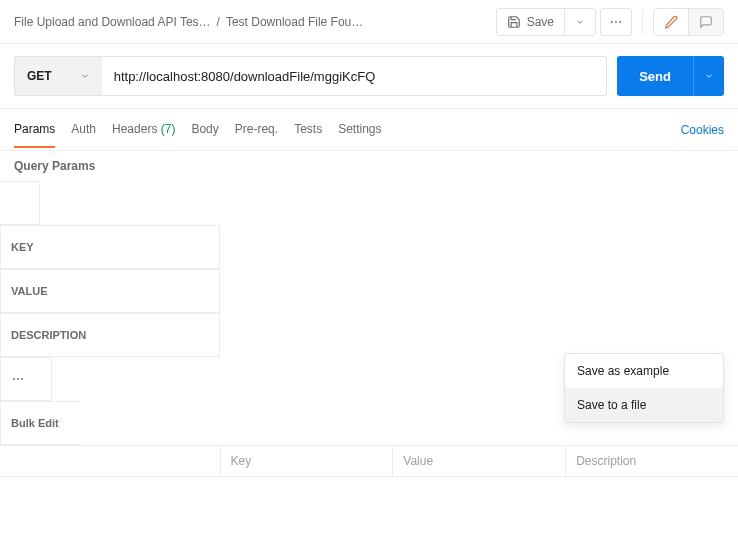 The image size is (738, 537). I want to click on qp-col-value: VALUE, so click(110, 291).